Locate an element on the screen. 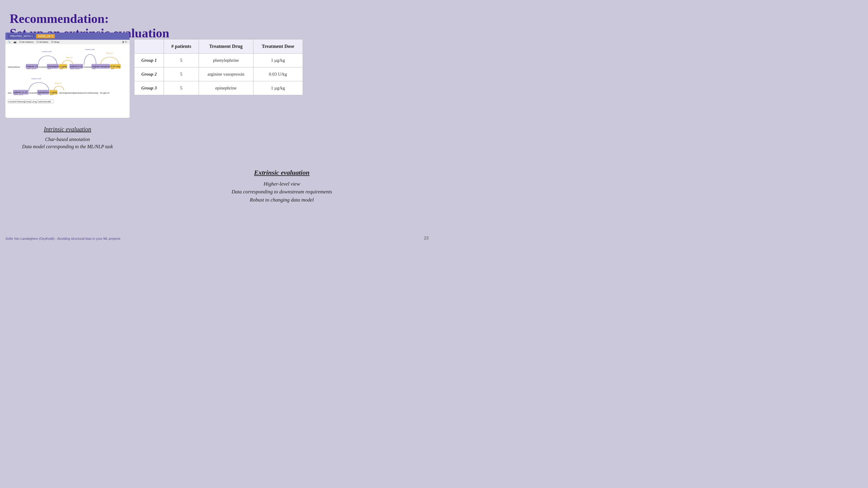  tag-treated-with: TREATED_WITH 1 is located at coordinates (21, 36).